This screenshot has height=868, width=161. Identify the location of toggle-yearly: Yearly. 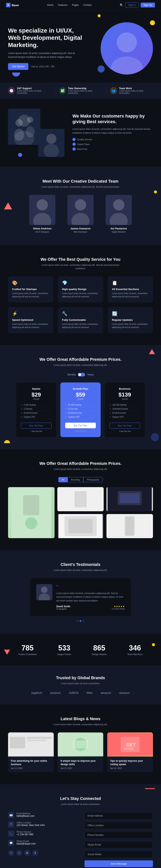
(90, 375).